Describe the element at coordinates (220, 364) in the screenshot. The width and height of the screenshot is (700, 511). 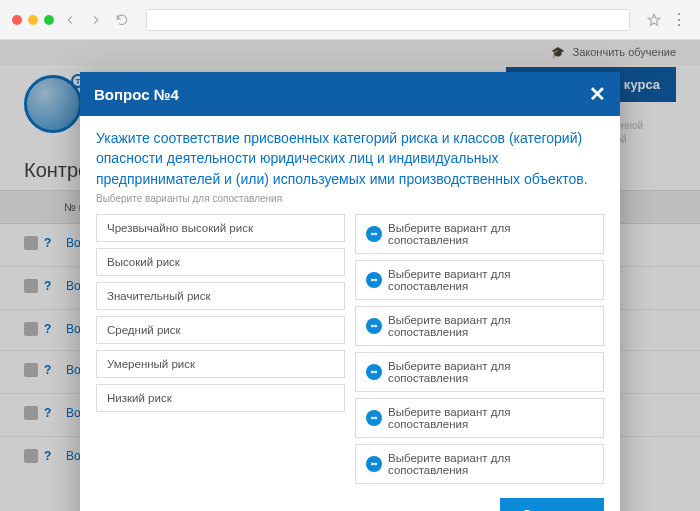
I see `match-left-item: Умеренный риск` at that location.